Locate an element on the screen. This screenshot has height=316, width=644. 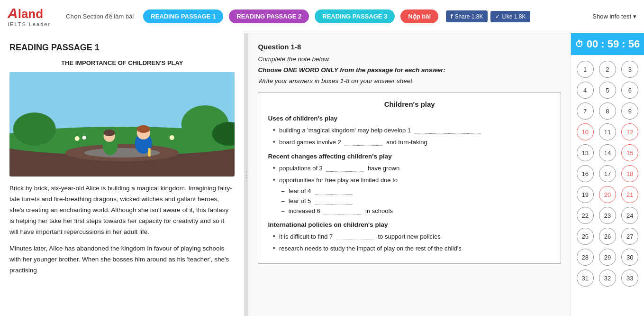
question-number-33: 33 is located at coordinates (630, 278).